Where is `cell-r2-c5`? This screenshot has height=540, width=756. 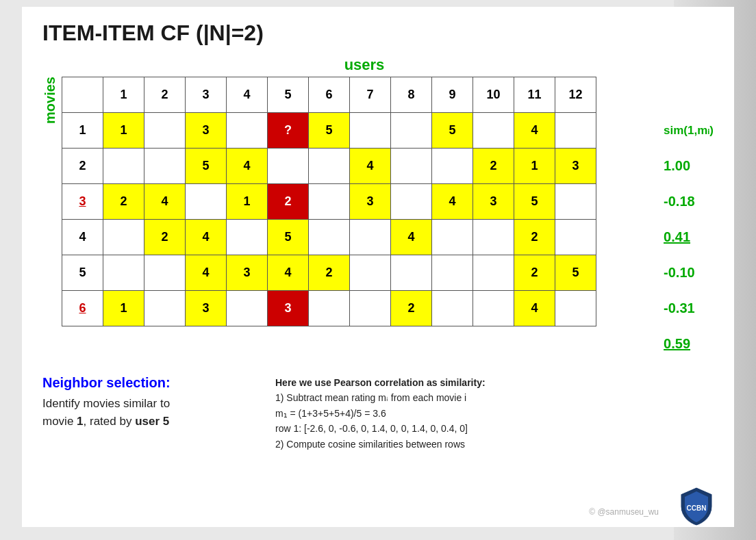 cell-r2-c5 is located at coordinates (329, 202).